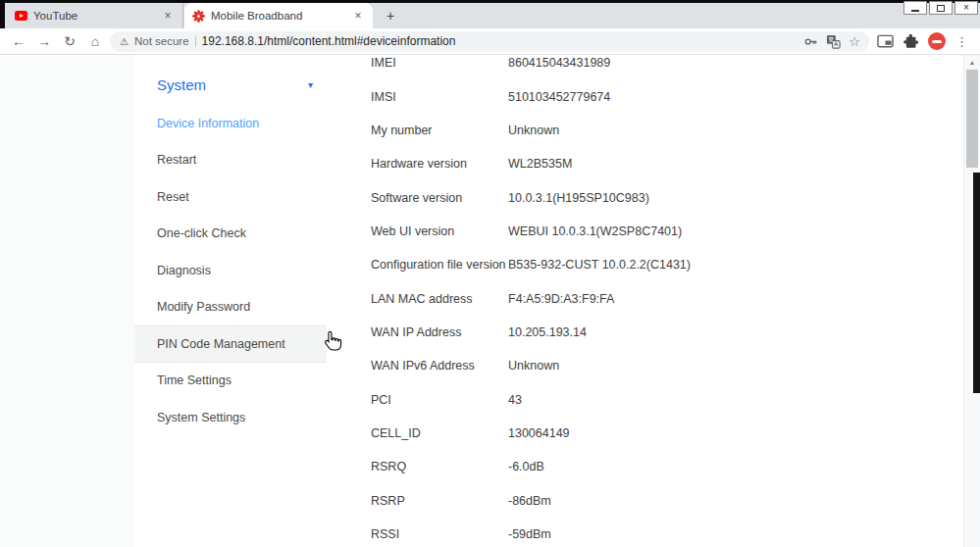 The width and height of the screenshot is (980, 547). What do you see at coordinates (559, 63) in the screenshot?
I see `field-value: 860415043431989` at bounding box center [559, 63].